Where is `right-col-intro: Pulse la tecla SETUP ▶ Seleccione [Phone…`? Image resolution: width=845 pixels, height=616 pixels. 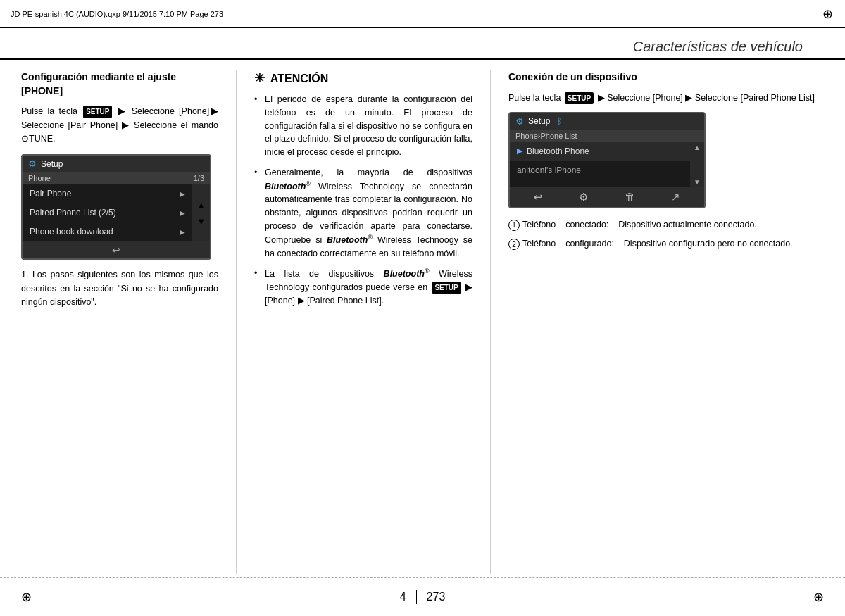
right-col-intro: Pulse la tecla SETUP ▶ Seleccione [Phone… is located at coordinates (666, 99).